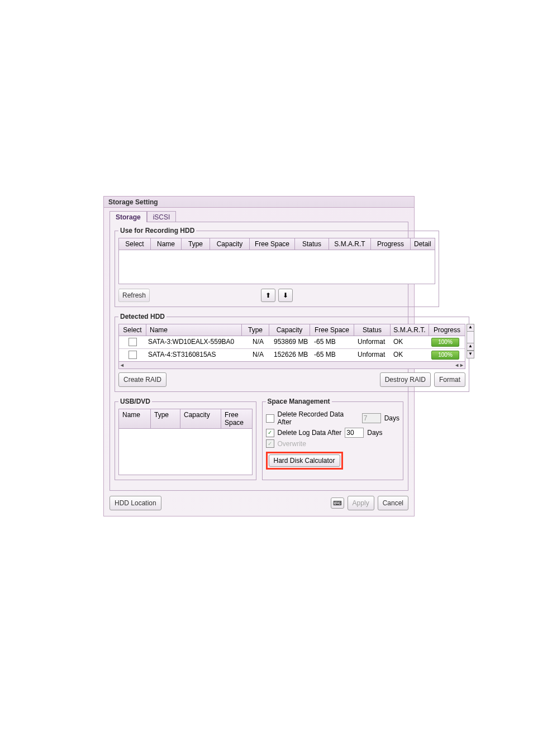 Image resolution: width=533 pixels, height=756 pixels. What do you see at coordinates (337, 503) in the screenshot?
I see `keyboard-icon: ⌨` at bounding box center [337, 503].